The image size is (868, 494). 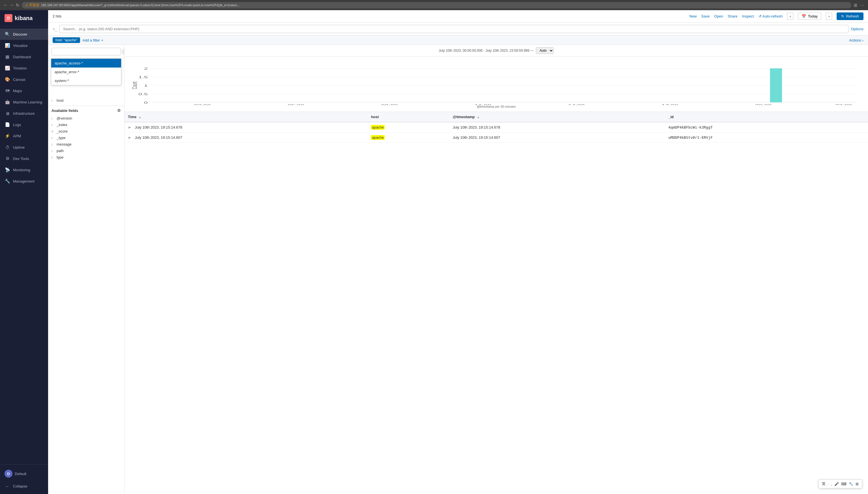 What do you see at coordinates (86, 138) in the screenshot?
I see `field-item-type-field: t _type` at bounding box center [86, 138].